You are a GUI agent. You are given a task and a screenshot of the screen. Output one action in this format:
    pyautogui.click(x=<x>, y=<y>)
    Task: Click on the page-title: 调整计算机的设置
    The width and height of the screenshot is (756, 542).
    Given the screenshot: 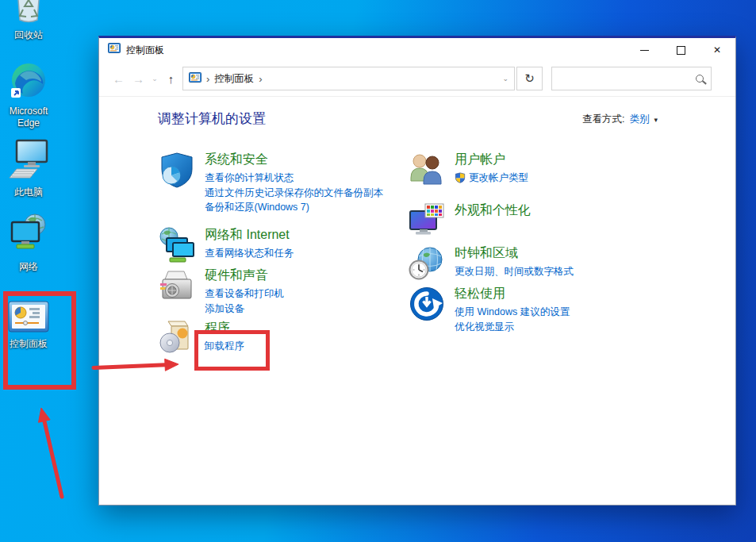 What is the action you would take?
    pyautogui.click(x=212, y=119)
    